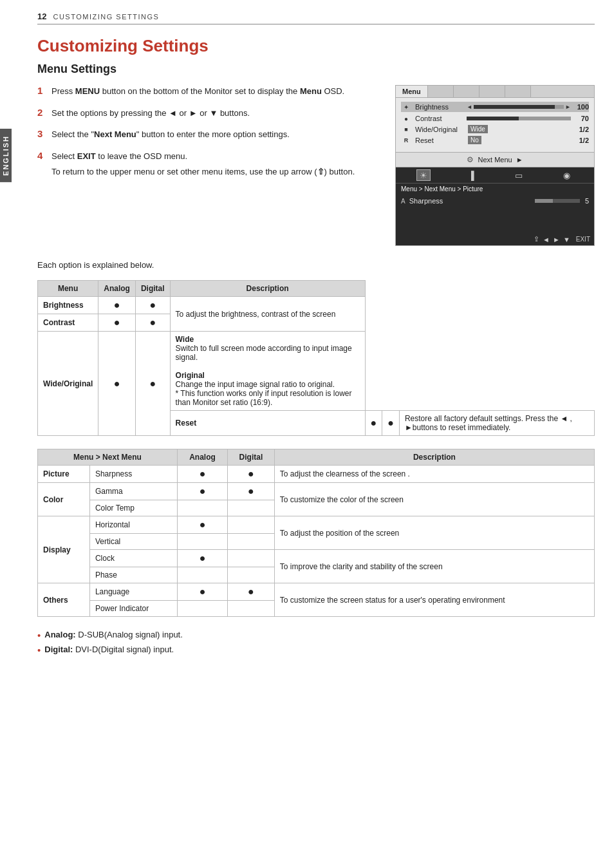 The image size is (614, 868). I want to click on osd-icon-contrast: ●, so click(406, 118).